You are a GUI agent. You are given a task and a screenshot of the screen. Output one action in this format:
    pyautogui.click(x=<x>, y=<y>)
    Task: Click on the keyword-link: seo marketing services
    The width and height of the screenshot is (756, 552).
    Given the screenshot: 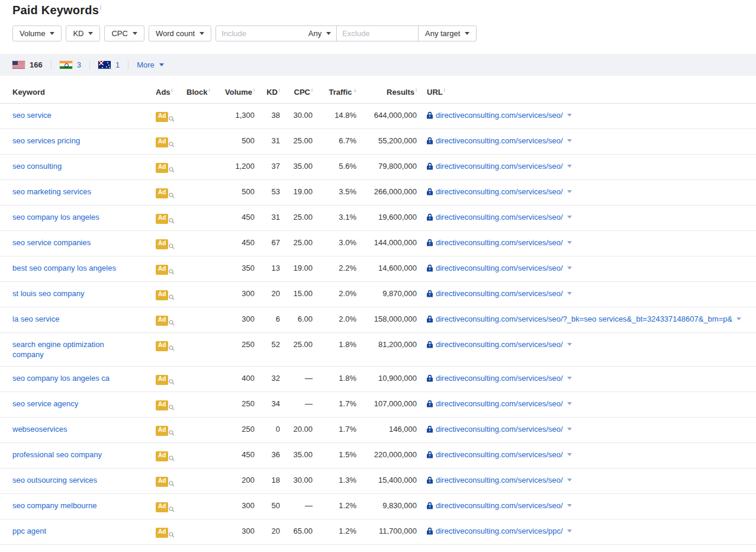 What is the action you would take?
    pyautogui.click(x=52, y=192)
    